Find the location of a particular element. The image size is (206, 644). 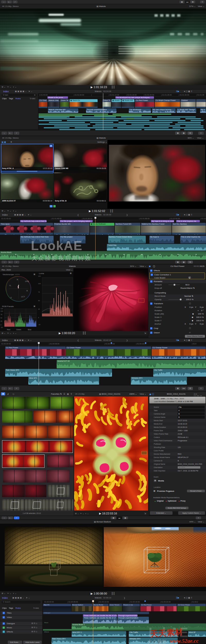

svg-text: B is located at coordinates (27, 291).